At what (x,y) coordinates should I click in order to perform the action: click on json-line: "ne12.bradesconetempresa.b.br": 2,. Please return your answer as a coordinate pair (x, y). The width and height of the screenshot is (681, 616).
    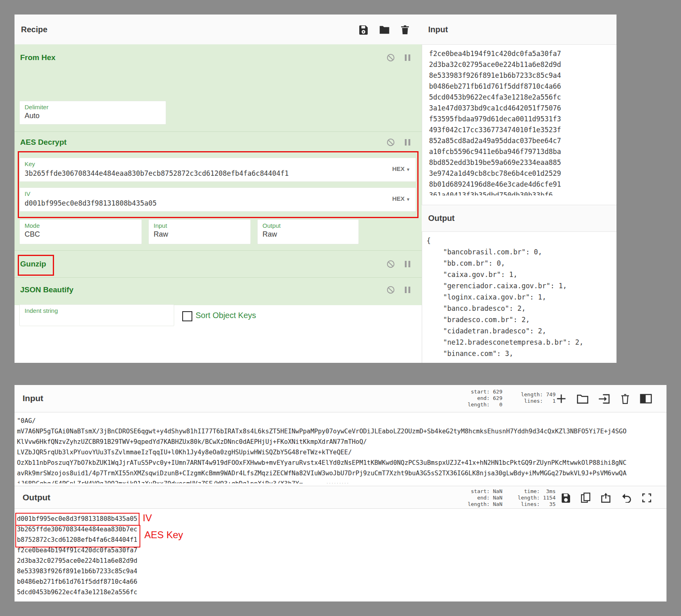
    Looking at the image, I should click on (522, 342).